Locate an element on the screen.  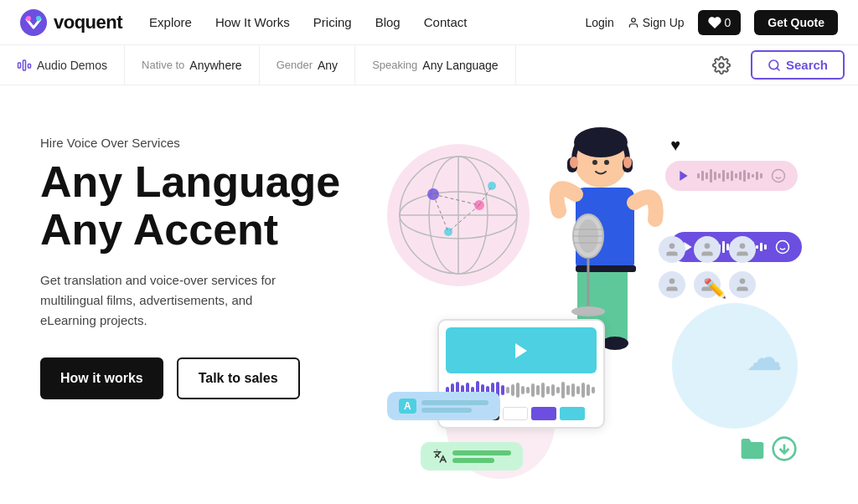
signup-link: Sign Up is located at coordinates (656, 23).